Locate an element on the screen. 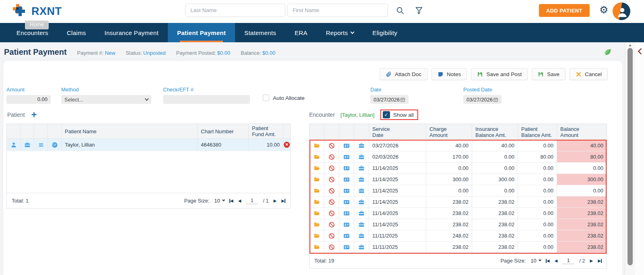 The width and height of the screenshot is (644, 275). encounter-row: 03/27/2026 40.00 40.00 0.00 40.00 is located at coordinates (458, 146).